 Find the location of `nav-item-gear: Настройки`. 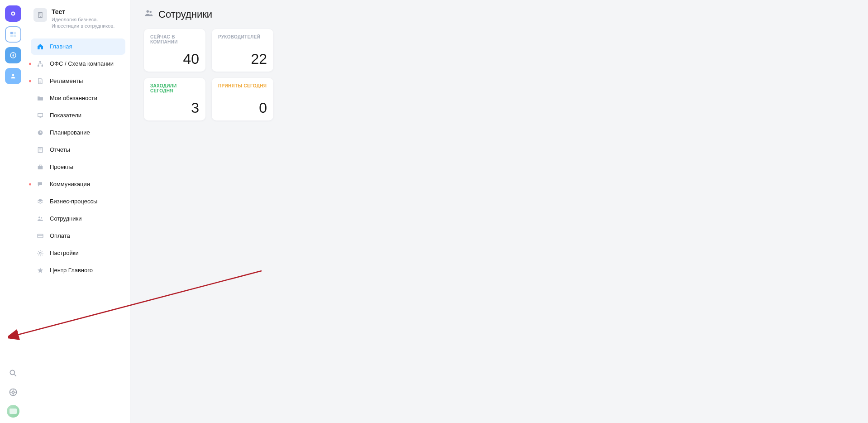

nav-item-gear: Настройки is located at coordinates (78, 253).